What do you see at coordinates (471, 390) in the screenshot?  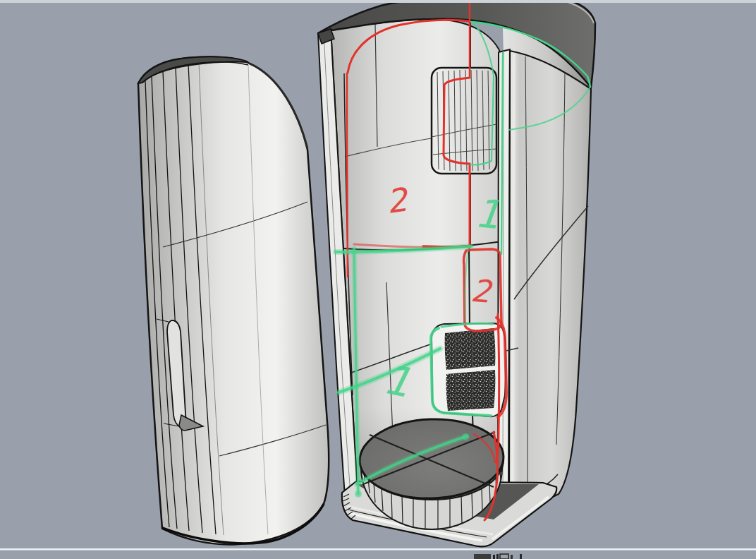 I see `perforated-block-bottom` at bounding box center [471, 390].